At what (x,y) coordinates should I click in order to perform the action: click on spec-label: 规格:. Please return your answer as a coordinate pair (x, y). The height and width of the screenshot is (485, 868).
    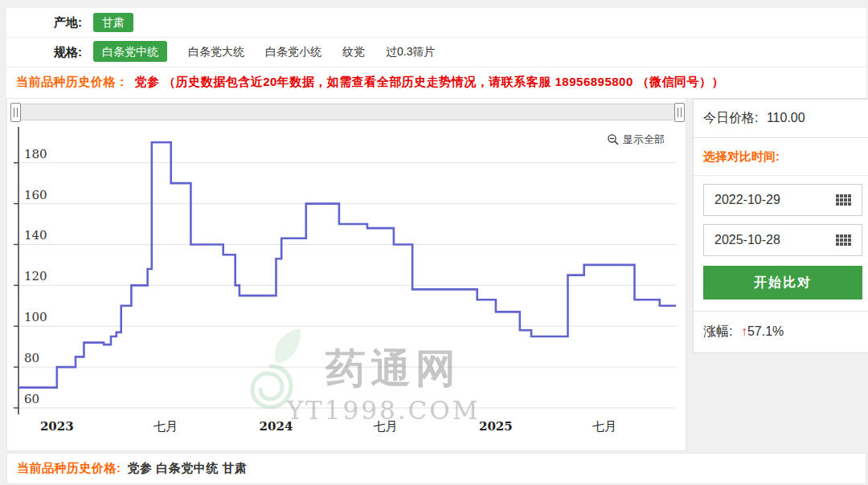
    Looking at the image, I should click on (50, 53).